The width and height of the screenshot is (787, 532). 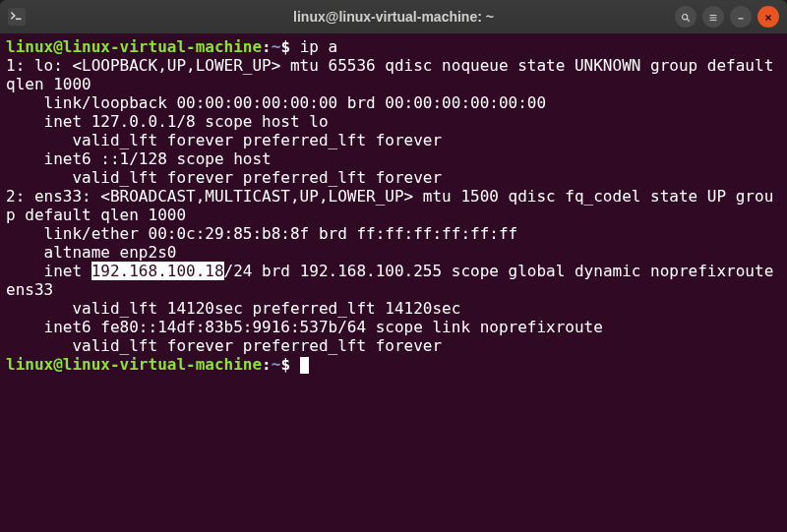 I want to click on command-text: ip a, so click(x=314, y=47).